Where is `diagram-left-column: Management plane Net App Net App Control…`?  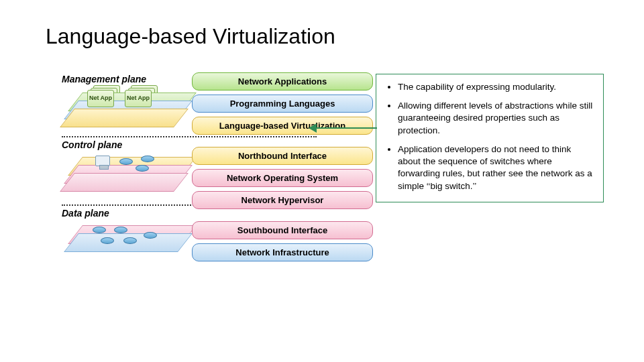
diagram-left-column: Management plane Net App Net App Control… is located at coordinates (123, 196).